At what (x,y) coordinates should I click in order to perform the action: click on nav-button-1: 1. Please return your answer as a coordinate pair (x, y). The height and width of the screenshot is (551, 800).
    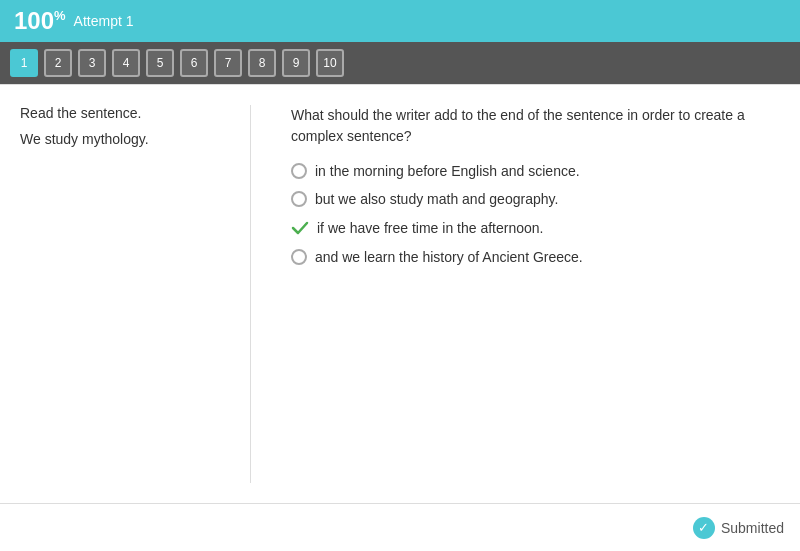
    Looking at the image, I should click on (24, 63).